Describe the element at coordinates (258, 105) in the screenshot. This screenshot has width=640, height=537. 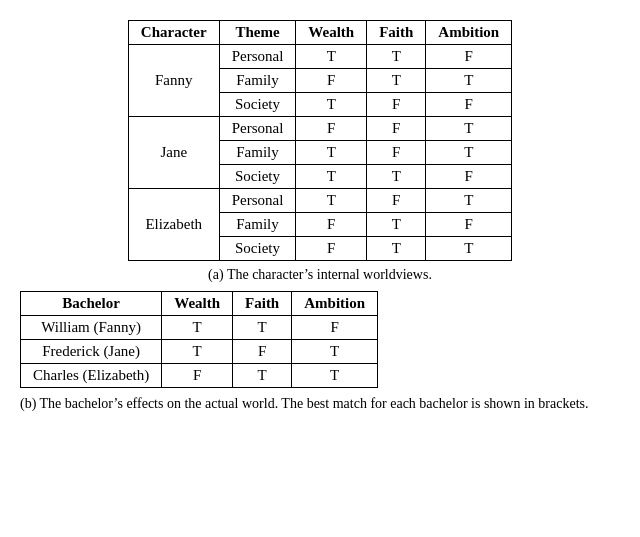
I see `table1-theme-0-2: Society` at that location.